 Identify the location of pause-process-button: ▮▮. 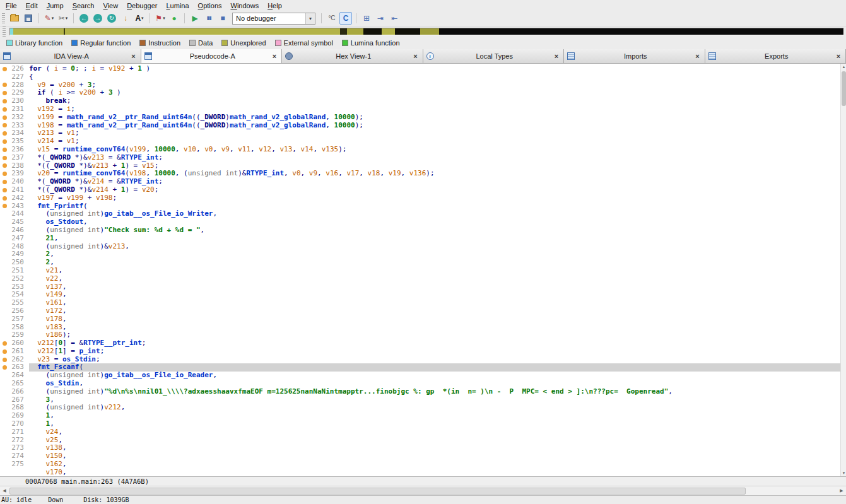
(209, 18).